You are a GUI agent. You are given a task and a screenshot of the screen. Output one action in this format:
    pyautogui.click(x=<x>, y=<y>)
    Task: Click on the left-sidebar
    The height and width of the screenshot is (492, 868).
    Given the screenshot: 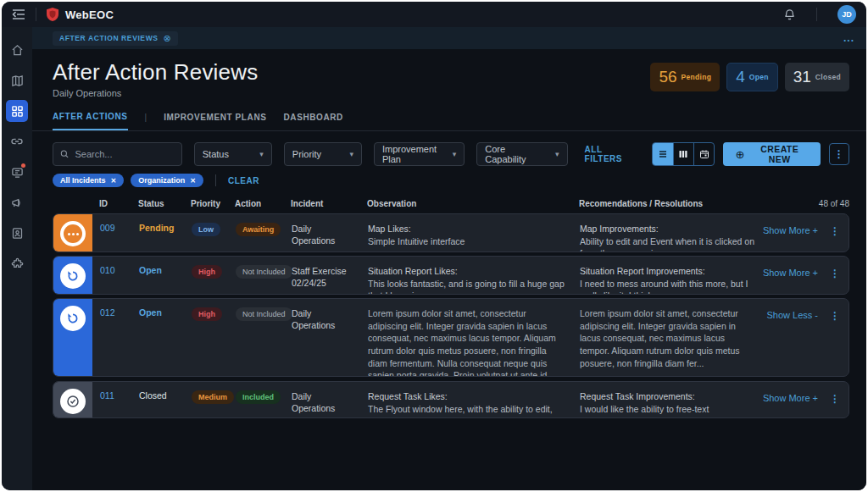 What is the action you would take?
    pyautogui.click(x=17, y=259)
    